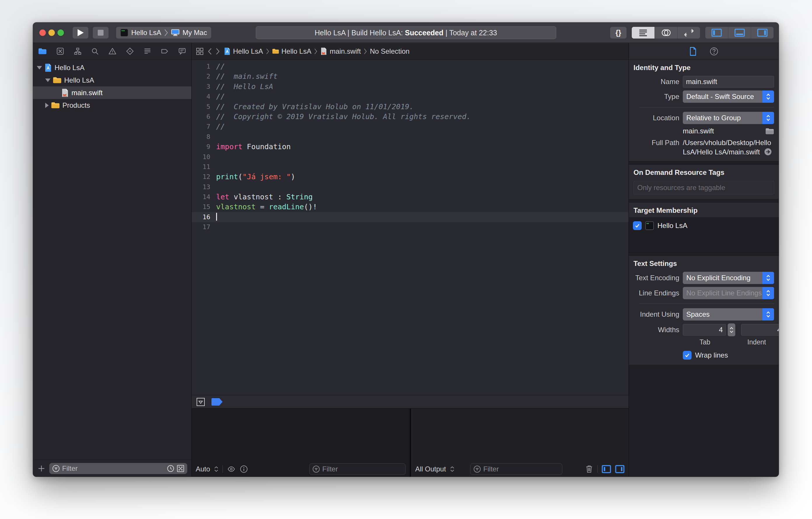  Describe the element at coordinates (95, 51) in the screenshot. I see `navigator-tab-search` at that location.